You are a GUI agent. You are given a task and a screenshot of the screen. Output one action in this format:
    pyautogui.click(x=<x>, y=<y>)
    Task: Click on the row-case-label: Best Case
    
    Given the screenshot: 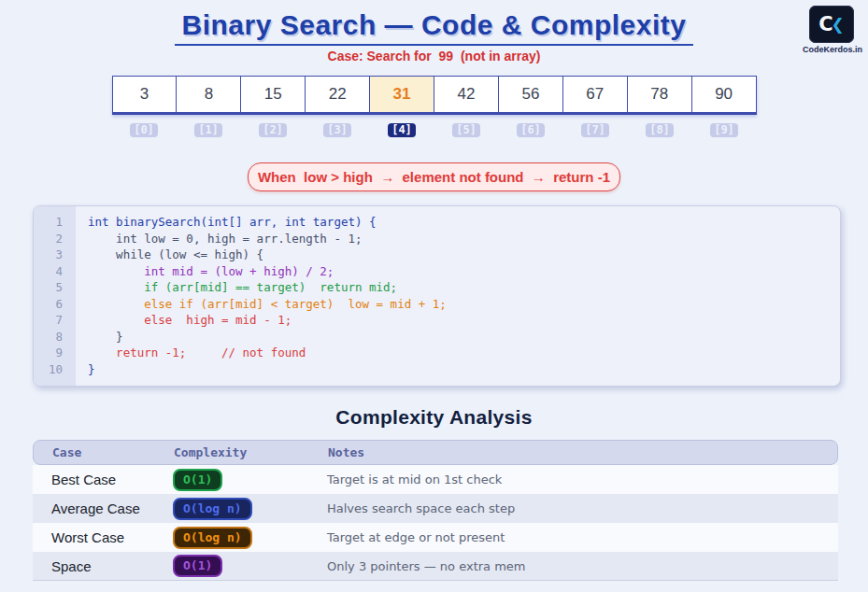 What is the action you would take?
    pyautogui.click(x=103, y=480)
    